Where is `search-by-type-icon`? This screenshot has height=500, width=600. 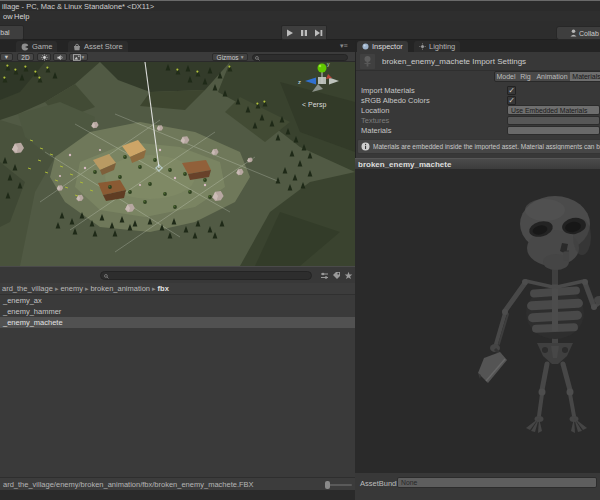
search-by-type-icon is located at coordinates (324, 276).